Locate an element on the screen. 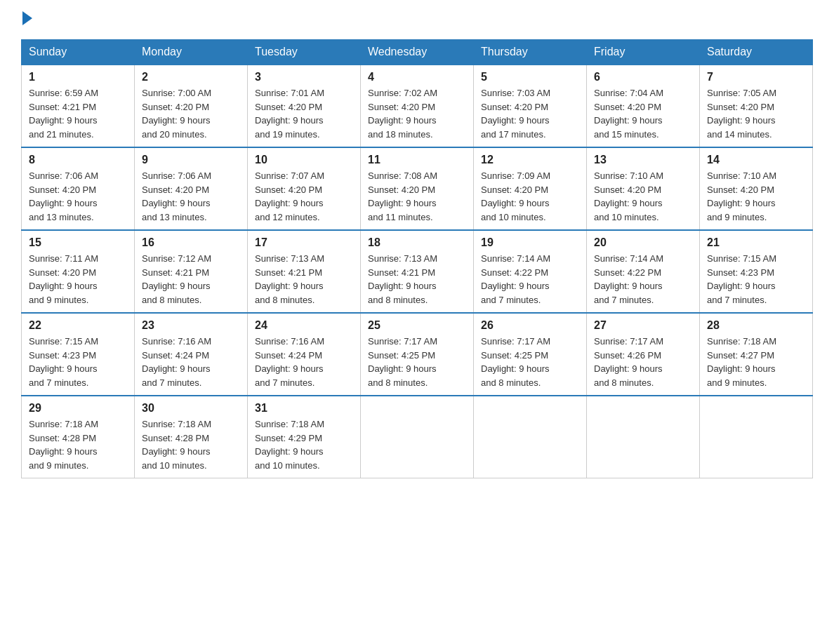 The height and width of the screenshot is (644, 834). calendar-cell: 16Sunrise: 7:12 AMSunset: 4:21 PMDayligh… is located at coordinates (191, 271).